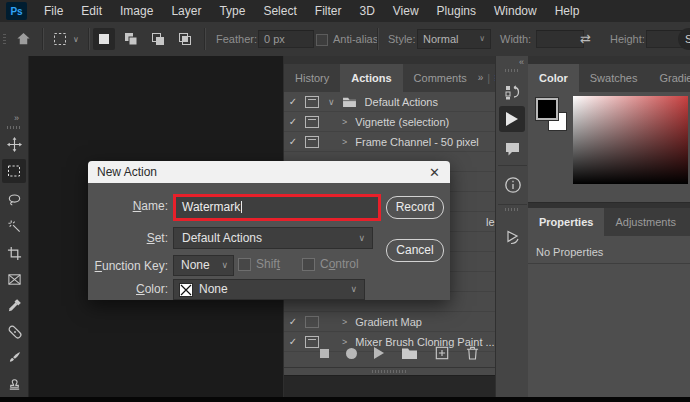  I want to click on cancel-button: Cancel, so click(415, 250).